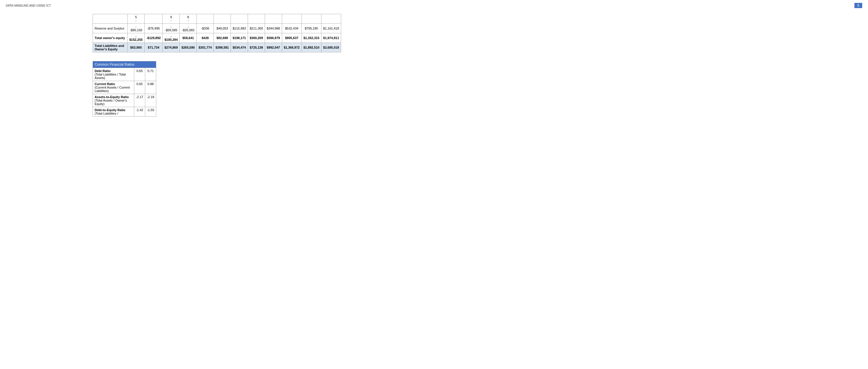 The image size is (868, 369). What do you see at coordinates (125, 112) in the screenshot?
I see `debt-equity-ratio-row: Debt-to-Equity Ratio (Total Liabilities …` at bounding box center [125, 112].